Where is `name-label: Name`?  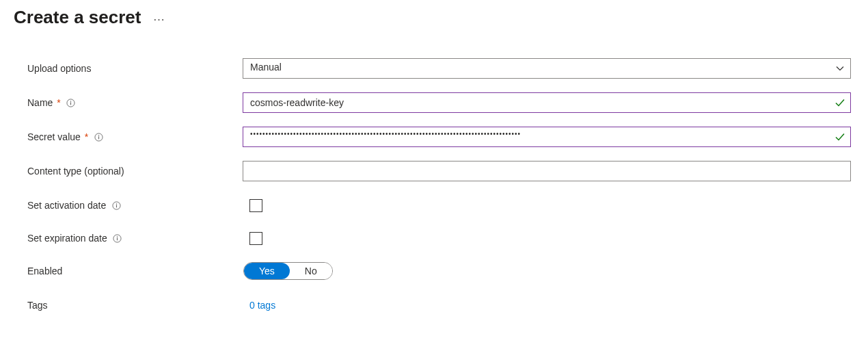 name-label: Name is located at coordinates (40, 103).